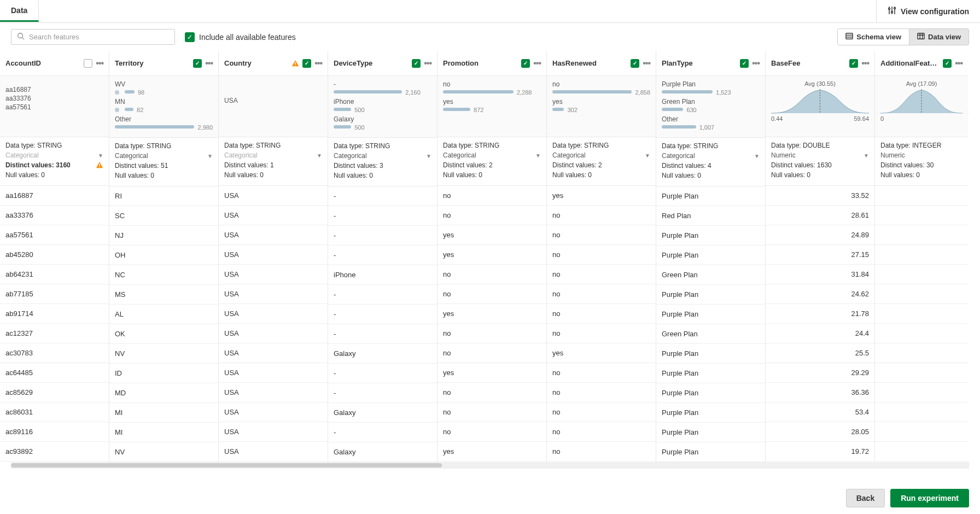  Describe the element at coordinates (820, 235) in the screenshot. I see `data-cell: 24.89` at that location.